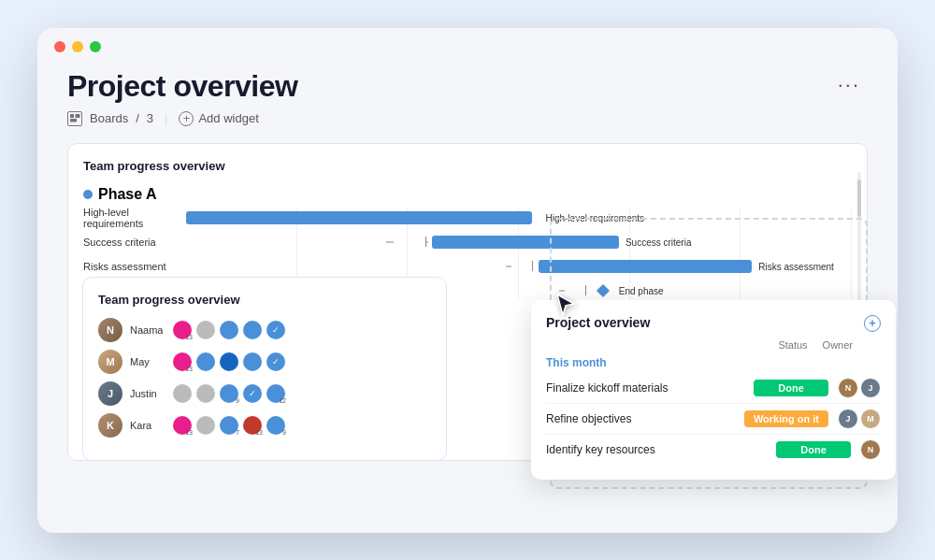  Describe the element at coordinates (137, 118) in the screenshot. I see `breadcrumb-slash: /` at that location.